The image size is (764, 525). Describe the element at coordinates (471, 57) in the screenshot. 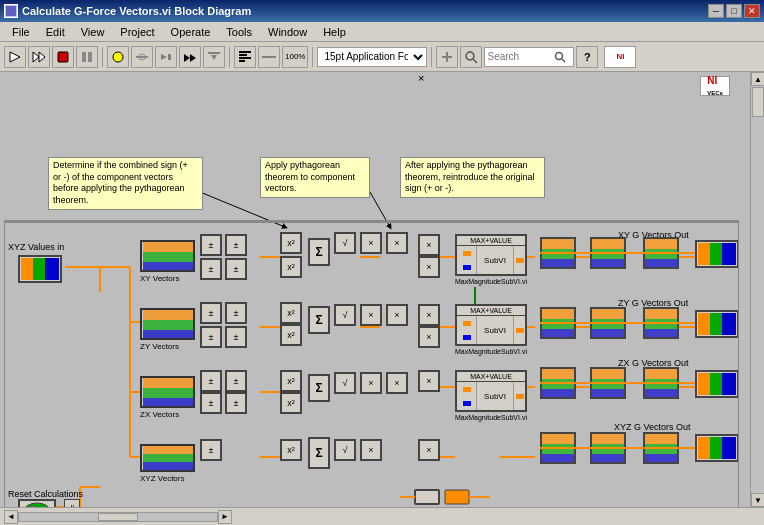

I see `search-icon-btn` at that location.